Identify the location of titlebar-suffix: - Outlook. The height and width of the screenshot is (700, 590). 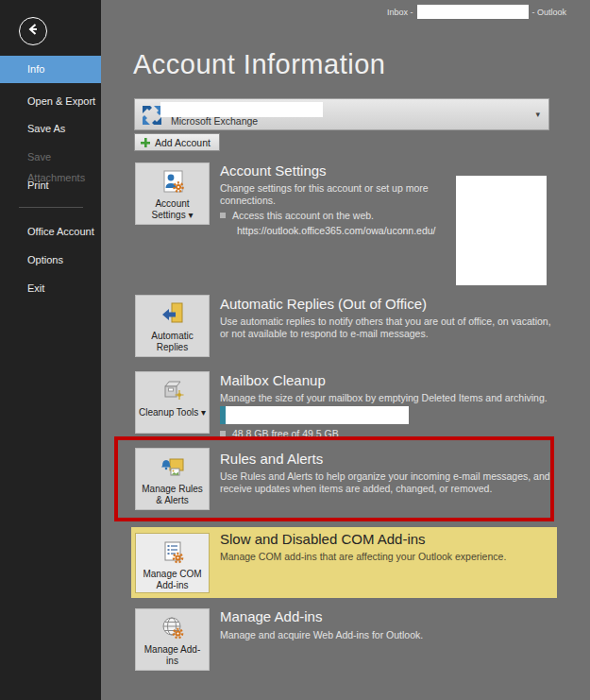
(549, 12).